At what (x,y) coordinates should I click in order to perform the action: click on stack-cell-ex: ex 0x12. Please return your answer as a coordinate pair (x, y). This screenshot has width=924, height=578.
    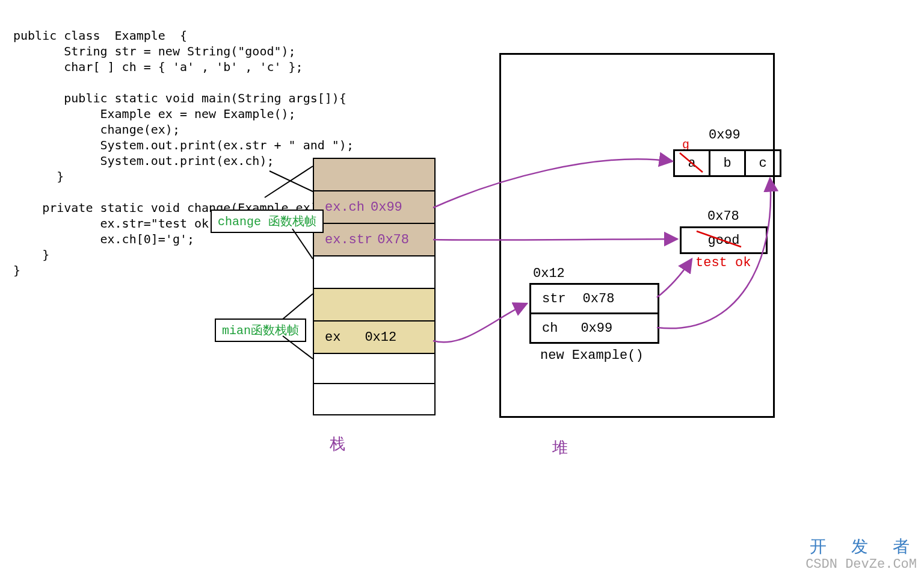
    Looking at the image, I should click on (374, 338).